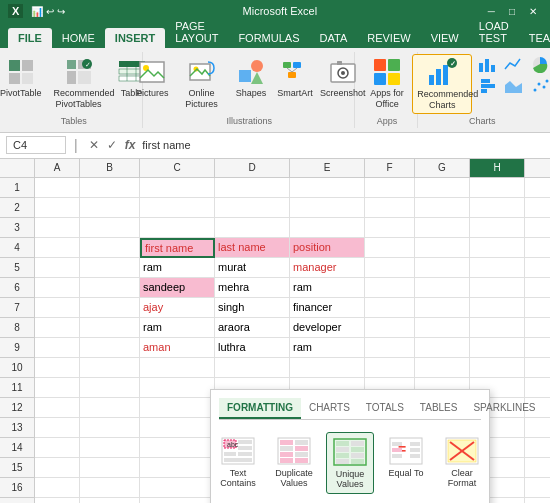  Describe the element at coordinates (442, 208) in the screenshot. I see `cell-g2` at that location.